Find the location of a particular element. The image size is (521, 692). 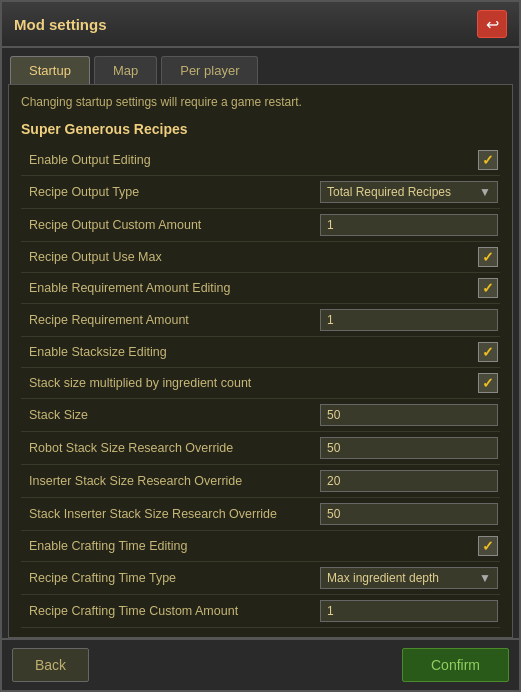

dropdown-value: Total Required Recipes is located at coordinates (389, 192).